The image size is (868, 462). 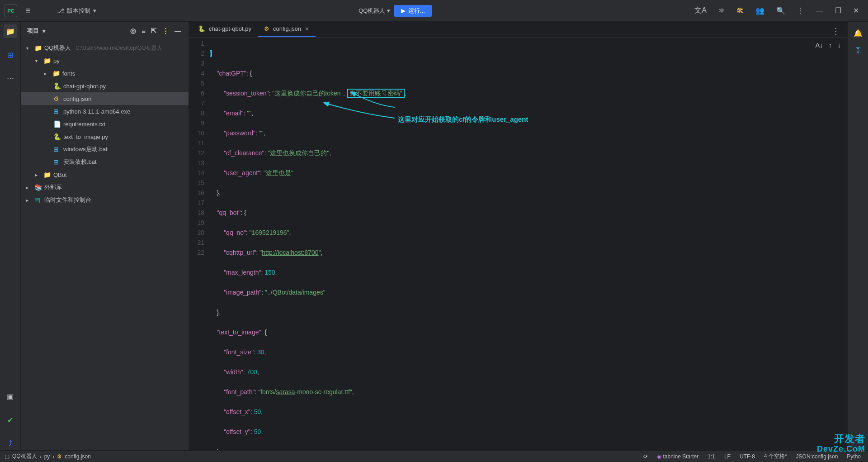 What do you see at coordinates (841, 444) in the screenshot?
I see `watermark: 开发者 DevZe.CoM` at bounding box center [841, 444].